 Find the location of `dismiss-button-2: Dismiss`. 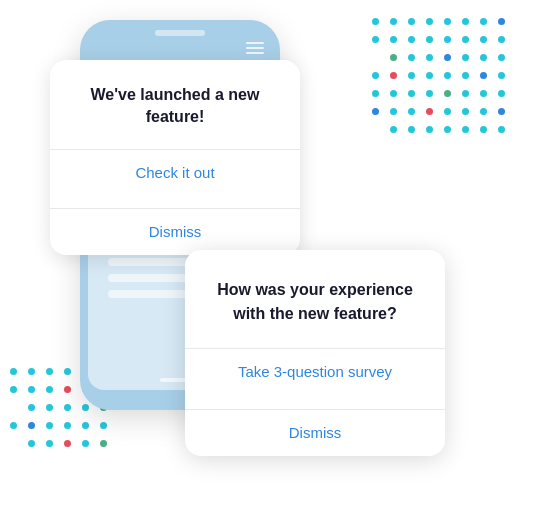

dismiss-button-2: Dismiss is located at coordinates (315, 433).